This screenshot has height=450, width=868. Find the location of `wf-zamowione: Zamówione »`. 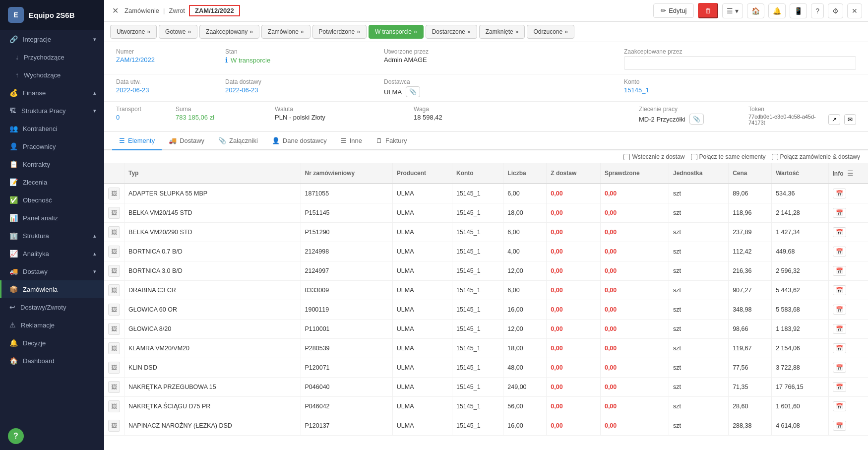

wf-zamowione: Zamówione » is located at coordinates (286, 32).